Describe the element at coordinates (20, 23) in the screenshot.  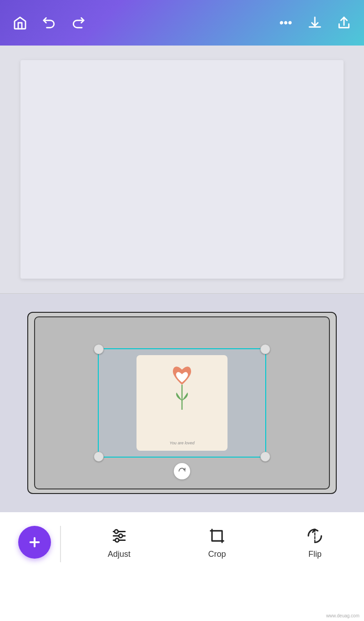
I see `home-button` at that location.